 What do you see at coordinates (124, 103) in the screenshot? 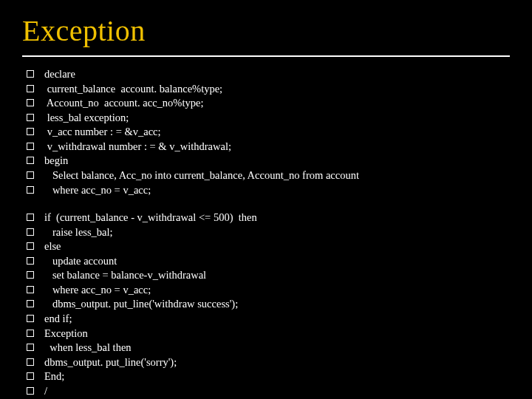
I see `code-line: Account_no account. acc_no%type;` at bounding box center [124, 103].